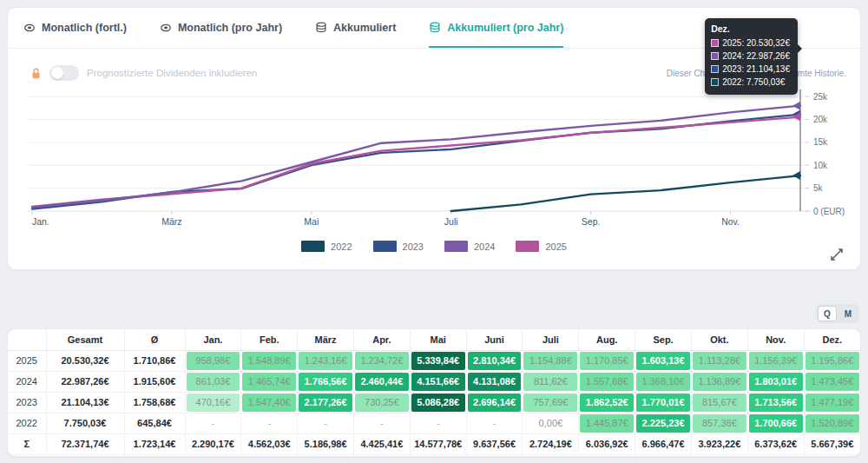 The height and width of the screenshot is (463, 868). Describe the element at coordinates (382, 381) in the screenshot. I see `month-value-cell: 2.460,44€` at that location.